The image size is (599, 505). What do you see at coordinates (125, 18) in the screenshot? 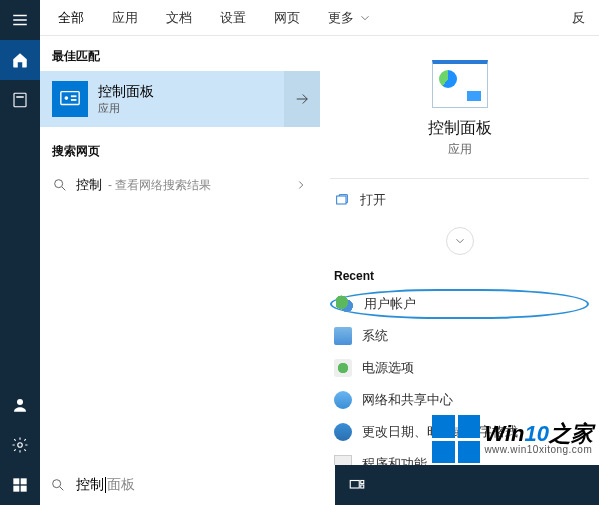
I see `tab-apps: 应用` at bounding box center [125, 18].